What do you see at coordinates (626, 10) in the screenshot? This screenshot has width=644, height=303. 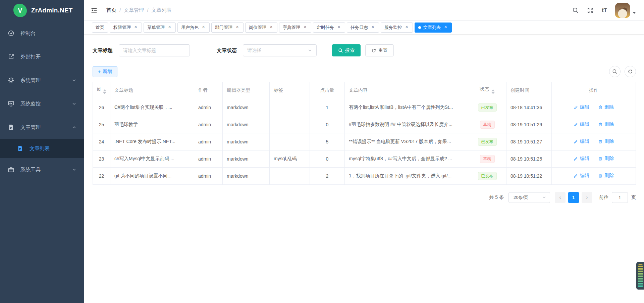 I see `user-menu` at bounding box center [626, 10].